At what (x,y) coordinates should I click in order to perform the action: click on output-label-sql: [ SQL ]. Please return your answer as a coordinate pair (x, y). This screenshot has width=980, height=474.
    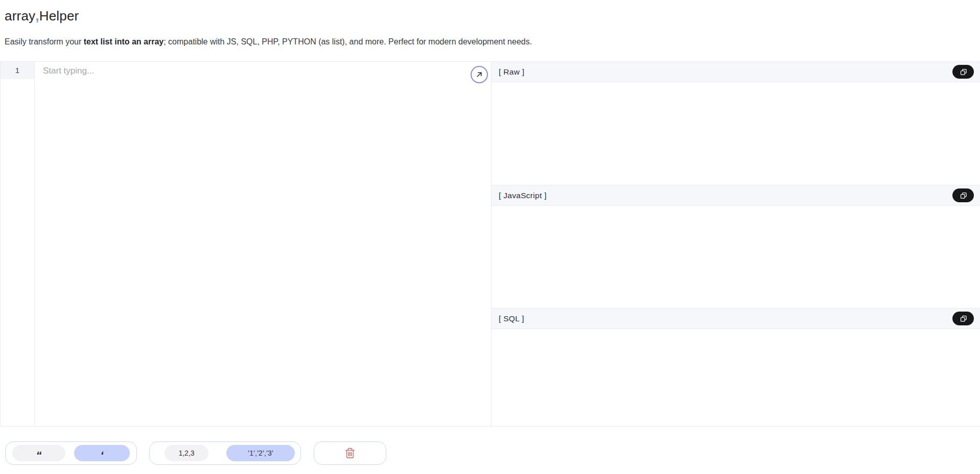
    Looking at the image, I should click on (511, 319).